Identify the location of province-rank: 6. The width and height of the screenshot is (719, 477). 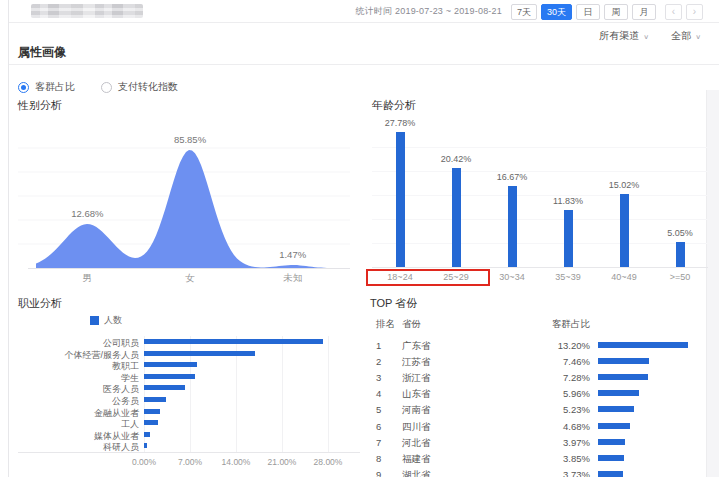
(387, 426).